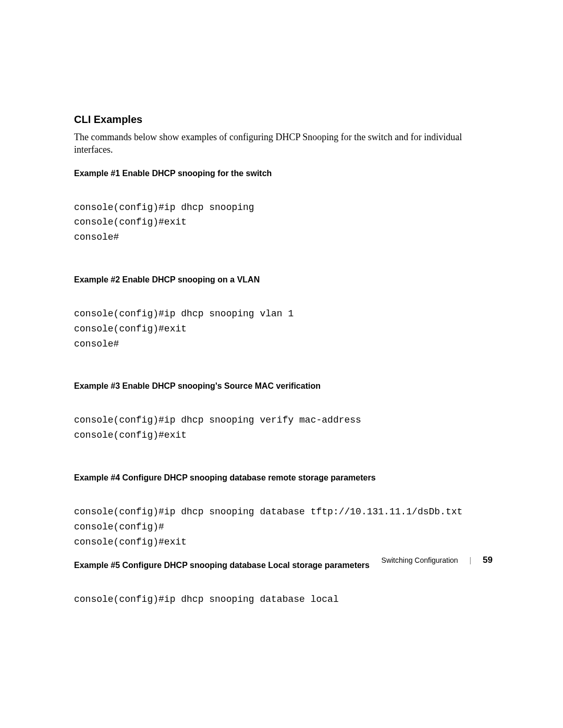 This screenshot has height=728, width=563. Describe the element at coordinates (283, 120) in the screenshot. I see `section-title: CLI Examples` at that location.